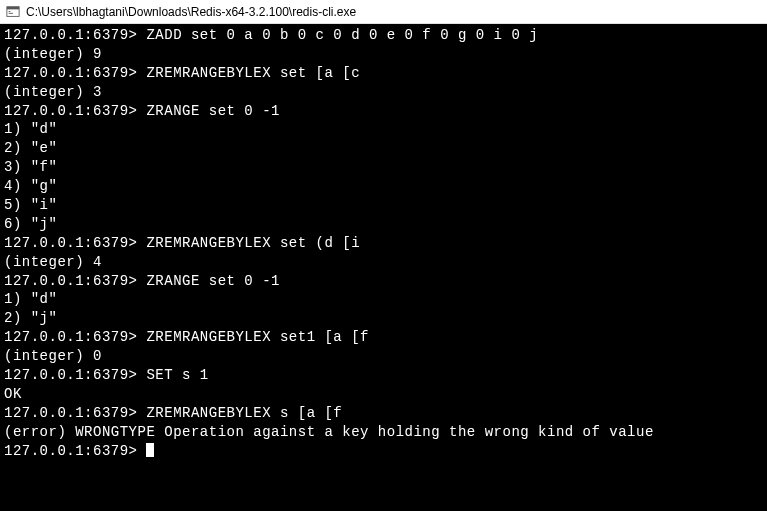  I want to click on current-prompt-line: 127.0.0.1:6379>, so click(384, 452).